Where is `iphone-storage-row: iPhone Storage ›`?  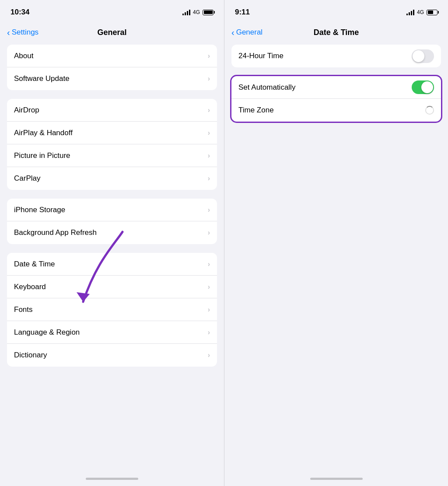 iphone-storage-row: iPhone Storage › is located at coordinates (112, 210).